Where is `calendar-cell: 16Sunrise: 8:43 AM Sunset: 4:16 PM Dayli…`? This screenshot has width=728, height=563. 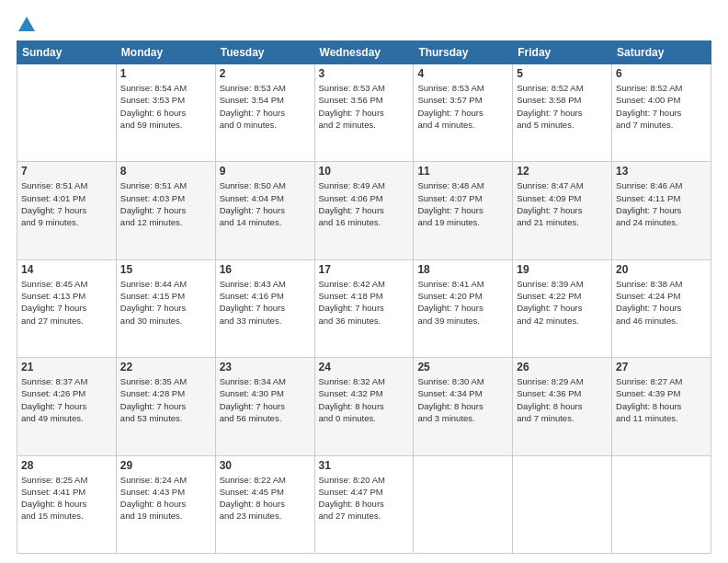 calendar-cell: 16Sunrise: 8:43 AM Sunset: 4:16 PM Dayli… is located at coordinates (265, 308).